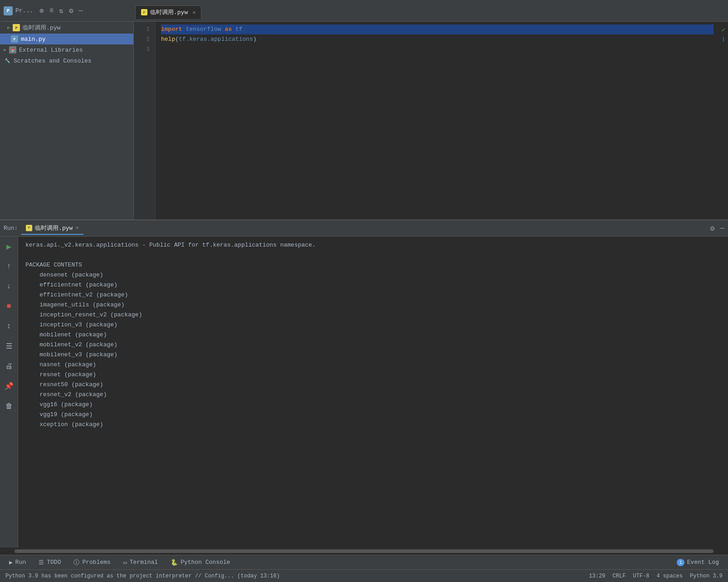 Image resolution: width=728 pixels, height=582 pixels. What do you see at coordinates (17, 563) in the screenshot?
I see `tab-run: ▶ Run` at bounding box center [17, 563].